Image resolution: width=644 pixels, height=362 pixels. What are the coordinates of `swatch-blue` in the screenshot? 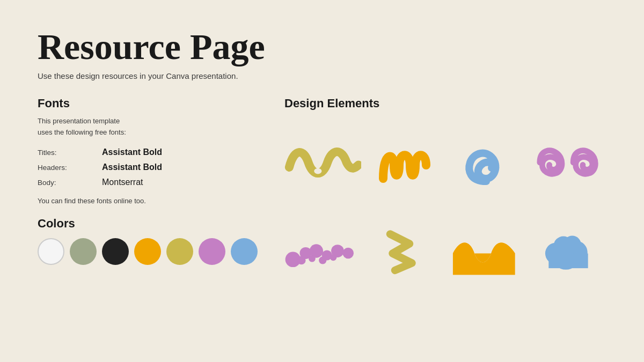 It's located at (244, 252).